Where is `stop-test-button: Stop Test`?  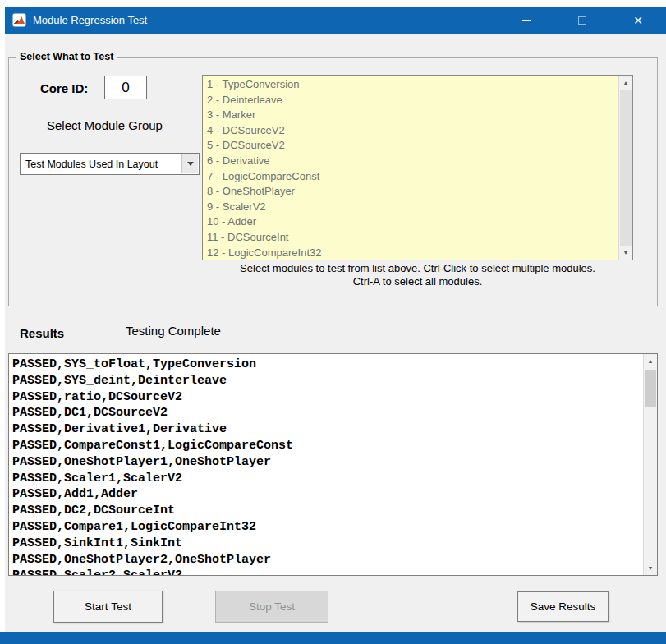 stop-test-button: Stop Test is located at coordinates (272, 606).